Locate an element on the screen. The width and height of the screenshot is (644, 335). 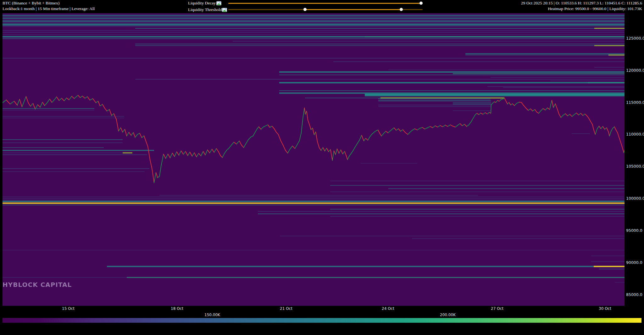
heatmap-price-readout: Heatmap Price: 99500.0 - 99600.0 | Liqui… is located at coordinates (595, 9).